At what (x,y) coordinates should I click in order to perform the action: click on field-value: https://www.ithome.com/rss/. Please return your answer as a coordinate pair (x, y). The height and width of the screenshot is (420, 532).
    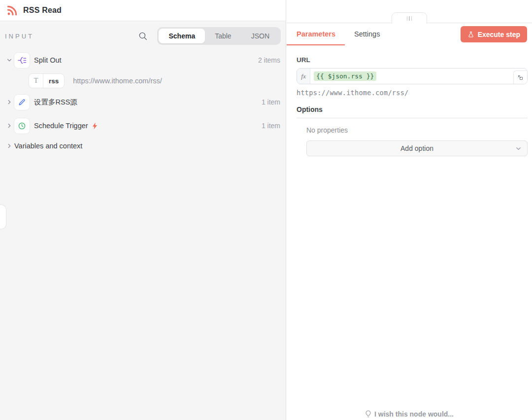
    Looking at the image, I should click on (117, 81).